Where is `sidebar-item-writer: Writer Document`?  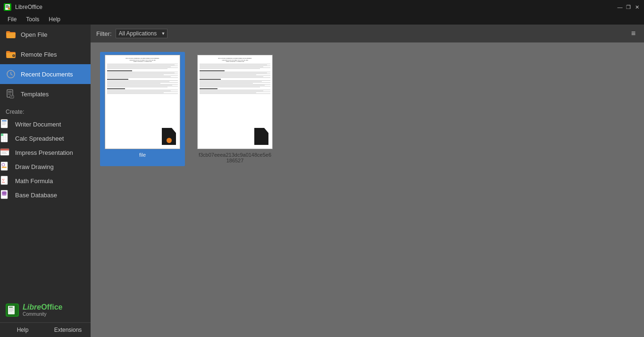
sidebar-item-writer: Writer Document is located at coordinates (45, 124).